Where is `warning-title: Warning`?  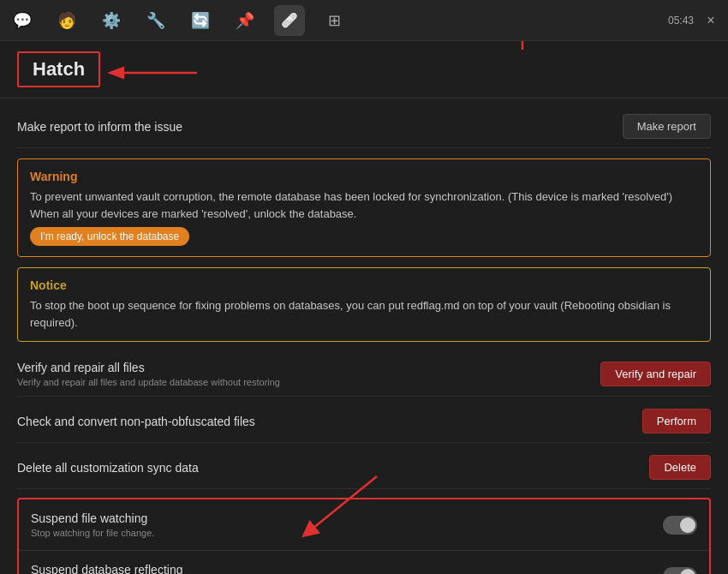
warning-title: Warning is located at coordinates (364, 176).